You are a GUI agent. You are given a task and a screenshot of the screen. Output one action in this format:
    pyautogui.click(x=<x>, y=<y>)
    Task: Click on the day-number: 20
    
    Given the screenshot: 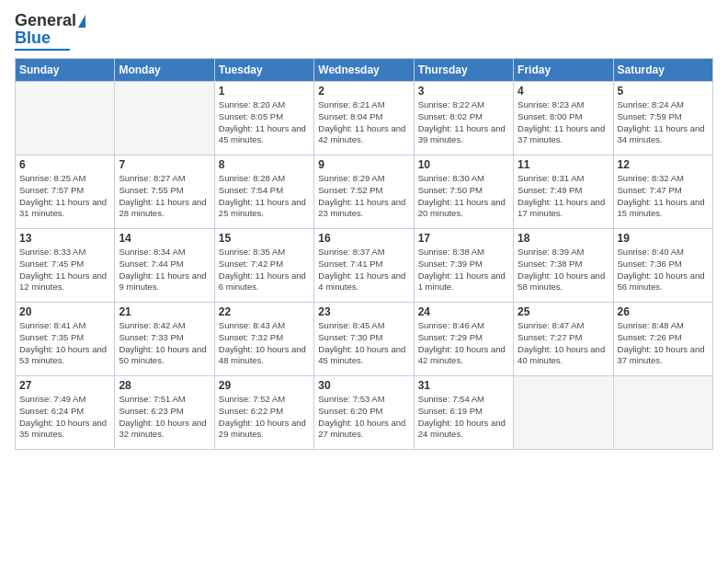 What is the action you would take?
    pyautogui.click(x=64, y=312)
    